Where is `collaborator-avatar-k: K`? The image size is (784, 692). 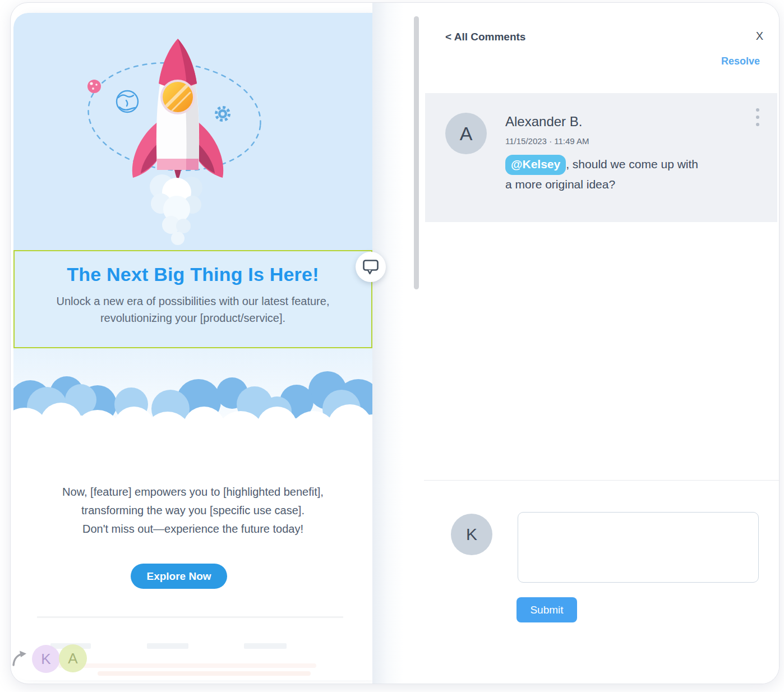 collaborator-avatar-k: K is located at coordinates (46, 659).